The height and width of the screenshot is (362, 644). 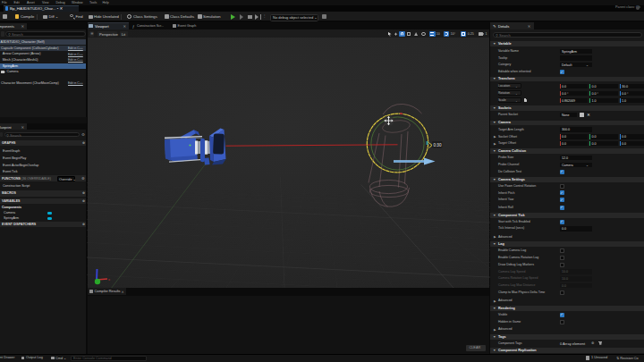 What do you see at coordinates (109, 279) in the screenshot?
I see `svg-text: x` at bounding box center [109, 279].